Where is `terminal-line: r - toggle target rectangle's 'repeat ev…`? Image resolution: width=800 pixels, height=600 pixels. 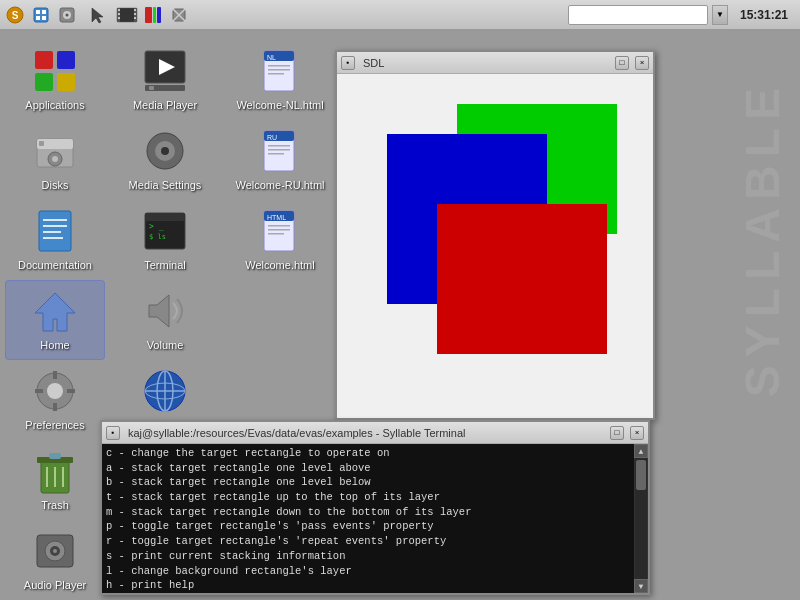
terminal-line: r - toggle target rectangle's 'repeat ev… is located at coordinates (367, 542).